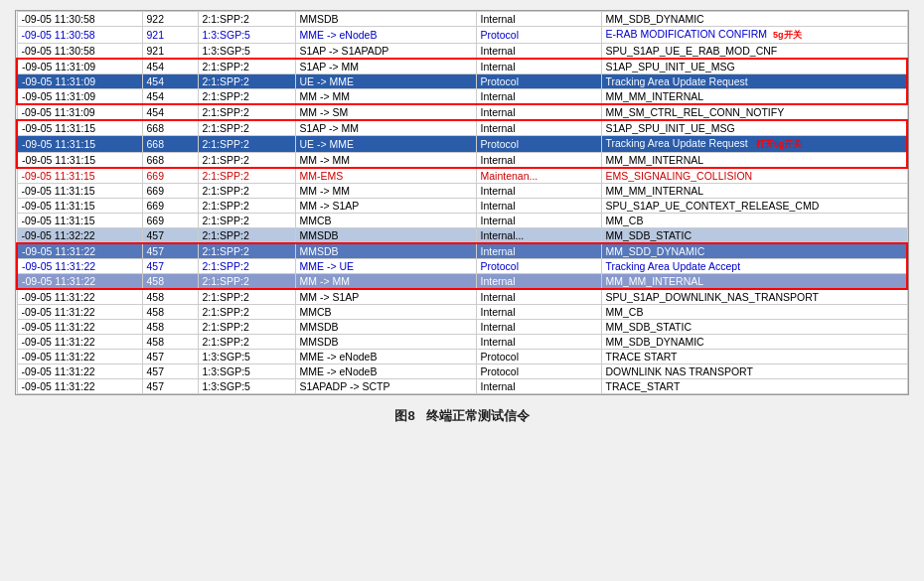  What do you see at coordinates (462, 312) in the screenshot?
I see `table-row: -09-05 11:31:224582:1:SPP:2MMCBInternalM…` at bounding box center [462, 312].